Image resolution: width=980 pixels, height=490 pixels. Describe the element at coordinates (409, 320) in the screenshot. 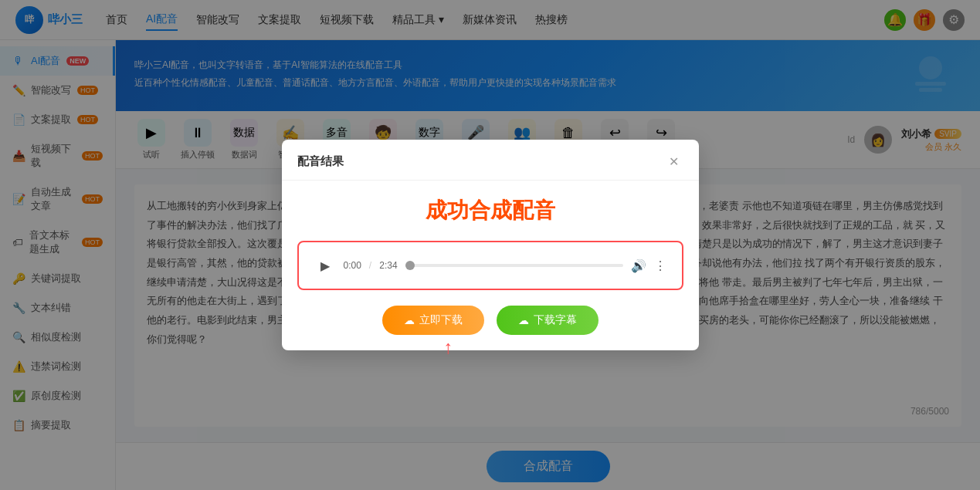

I see `download-audio-icon: ☁` at that location.